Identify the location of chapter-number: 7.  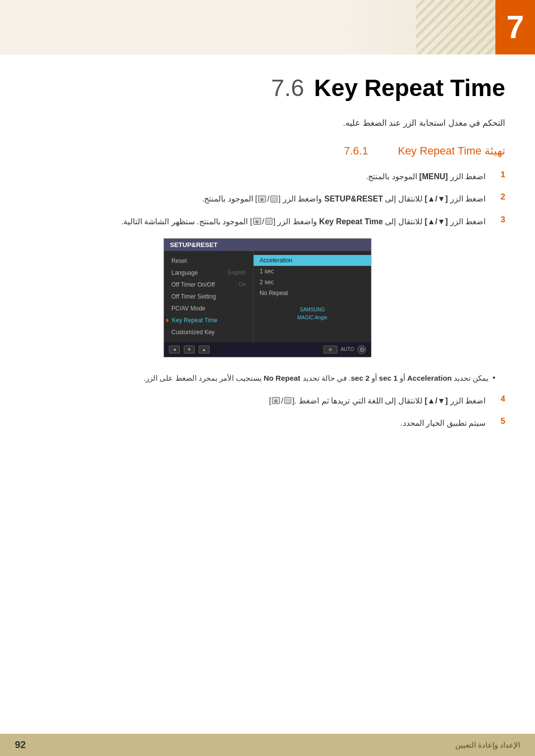
(515, 27).